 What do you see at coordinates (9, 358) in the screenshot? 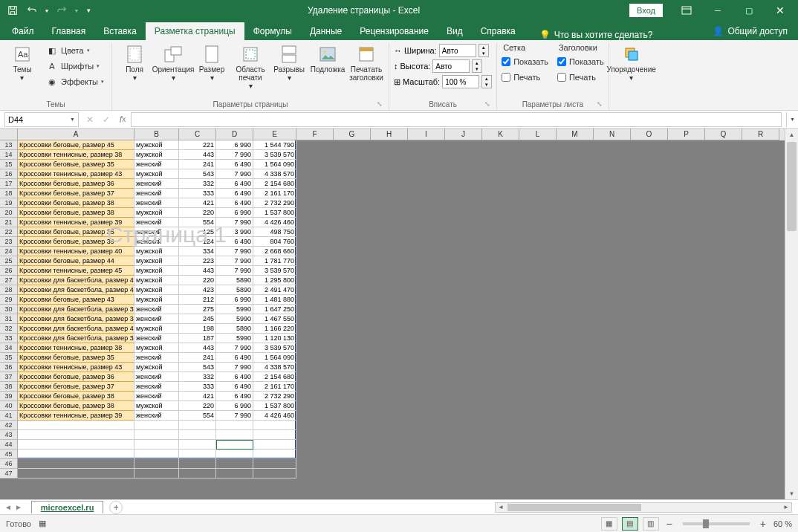
I see `row-header: 35` at bounding box center [9, 358].